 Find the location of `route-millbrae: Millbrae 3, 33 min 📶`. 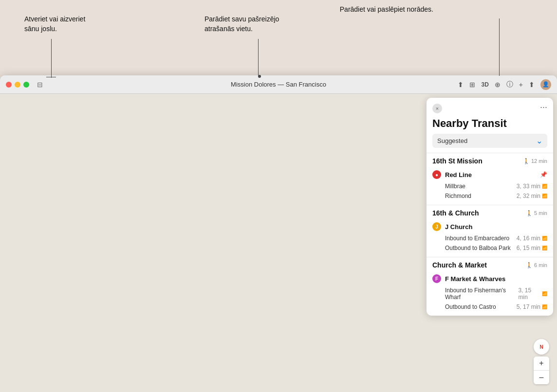

route-millbrae: Millbrae 3, 33 min 📶 is located at coordinates (490, 186).